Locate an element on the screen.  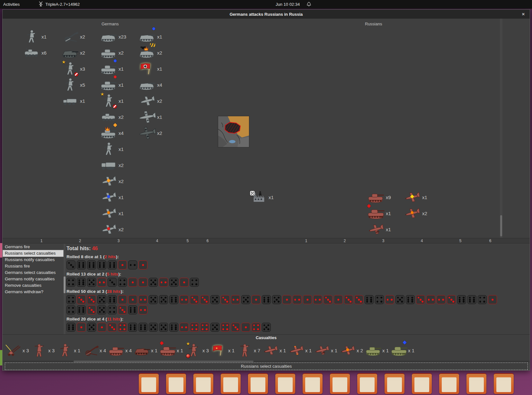
unit-infantry: x 1 is located at coordinates (69, 350).